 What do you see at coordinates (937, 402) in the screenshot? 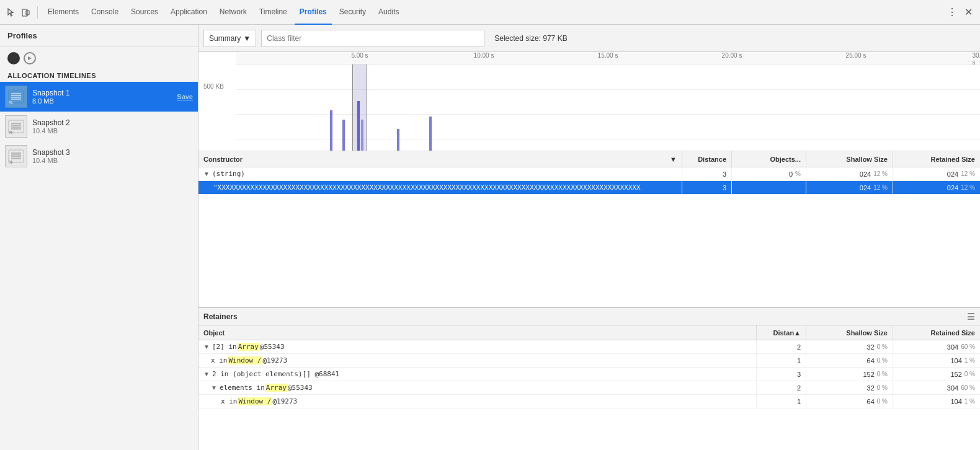
I see `rtd-retained-5: 104 1 %` at bounding box center [937, 402].